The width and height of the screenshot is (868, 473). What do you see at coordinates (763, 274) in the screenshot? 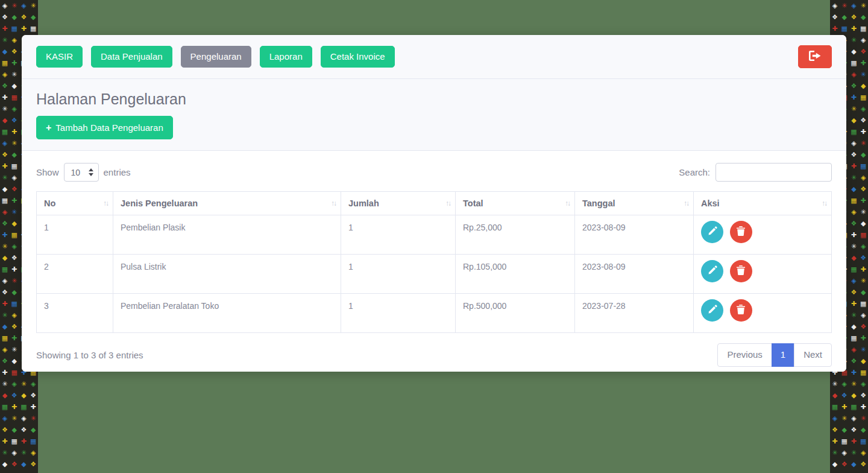
I see `cell-aksi` at bounding box center [763, 274].